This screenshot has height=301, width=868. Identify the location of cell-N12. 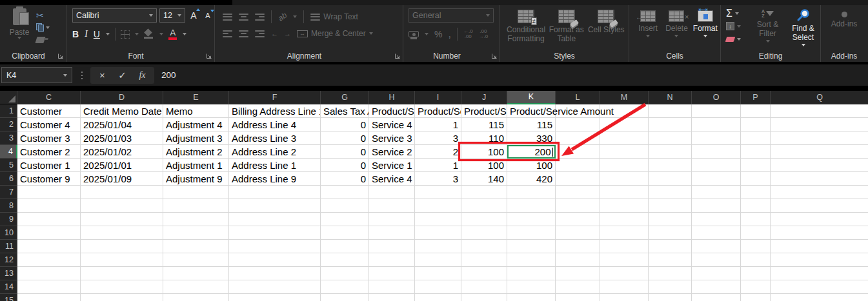
(670, 260).